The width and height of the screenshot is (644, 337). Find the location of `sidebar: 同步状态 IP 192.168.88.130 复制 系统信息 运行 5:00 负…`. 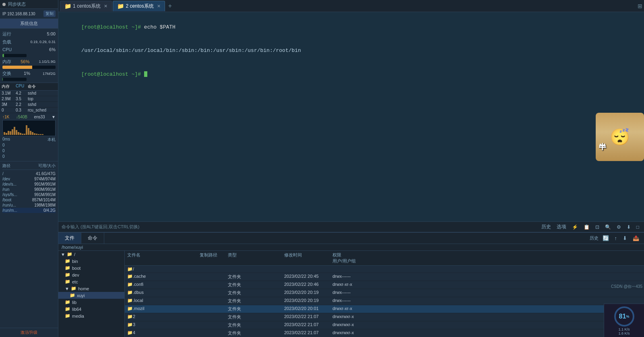

sidebar: 同步状态 IP 192.168.88.130 复制 系统信息 运行 5:00 负… is located at coordinates (29, 168).